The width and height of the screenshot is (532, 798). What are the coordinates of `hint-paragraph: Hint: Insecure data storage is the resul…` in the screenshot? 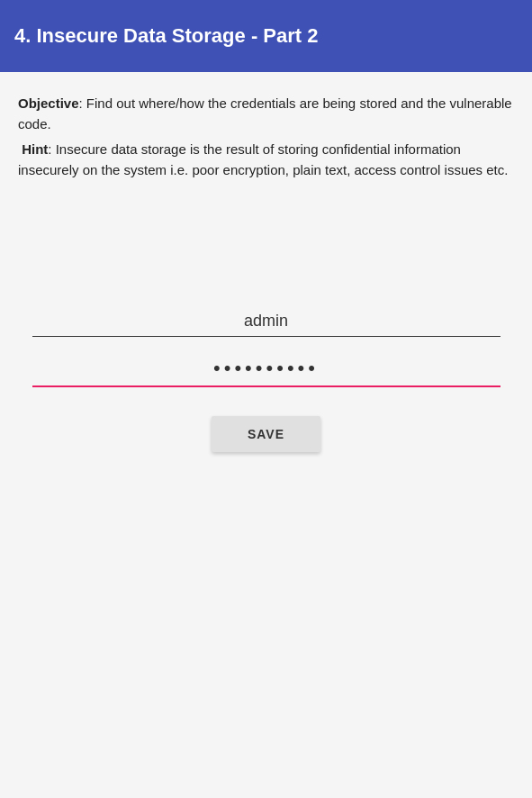 It's located at (266, 160).